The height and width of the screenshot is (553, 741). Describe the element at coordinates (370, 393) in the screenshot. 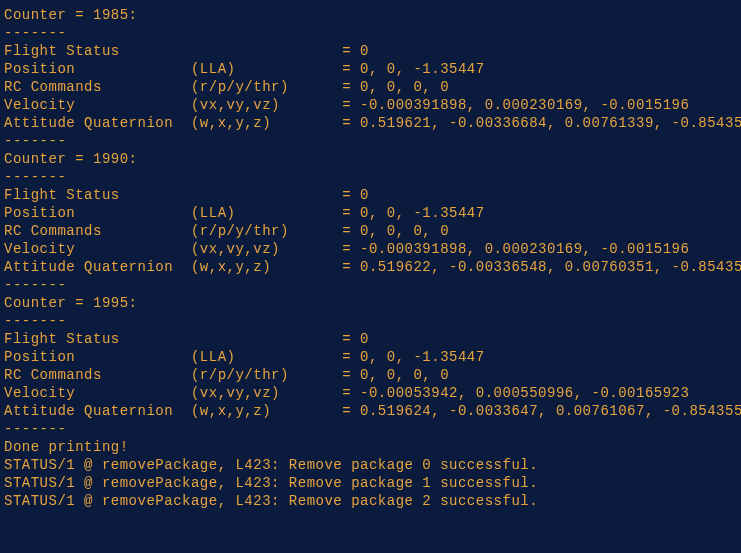

I see `telemetry-row: Velocity (vx,vy,vz) = -0.00053942, 0.000…` at that location.